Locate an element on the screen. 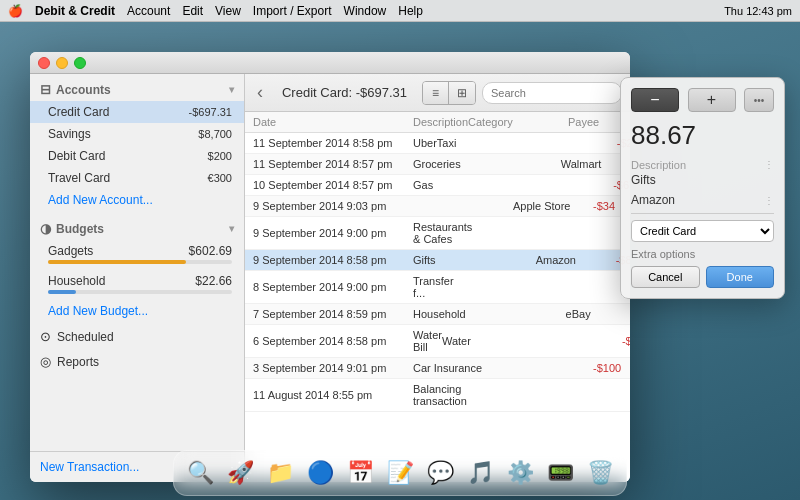 Image resolution: width=800 pixels, height=500 pixels. budgets-section-header: ◑ Budgets ▾ is located at coordinates (137, 226).